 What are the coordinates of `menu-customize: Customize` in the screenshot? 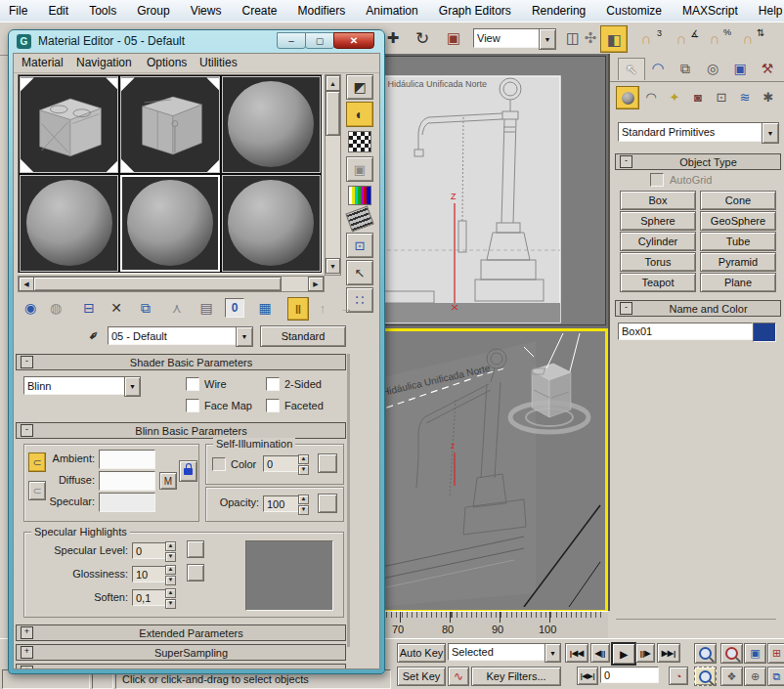 It's located at (633, 10).